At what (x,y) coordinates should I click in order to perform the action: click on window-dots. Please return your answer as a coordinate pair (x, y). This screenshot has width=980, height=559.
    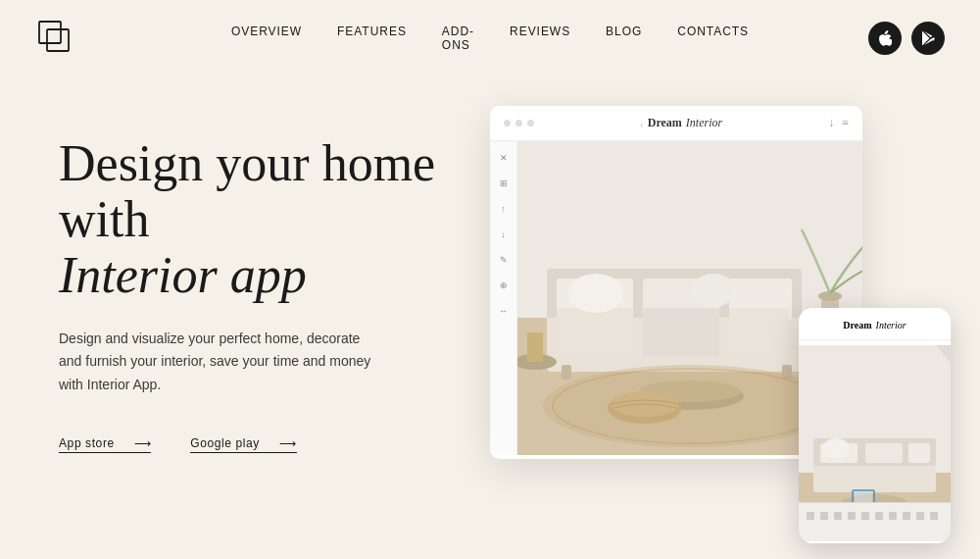
    Looking at the image, I should click on (519, 124).